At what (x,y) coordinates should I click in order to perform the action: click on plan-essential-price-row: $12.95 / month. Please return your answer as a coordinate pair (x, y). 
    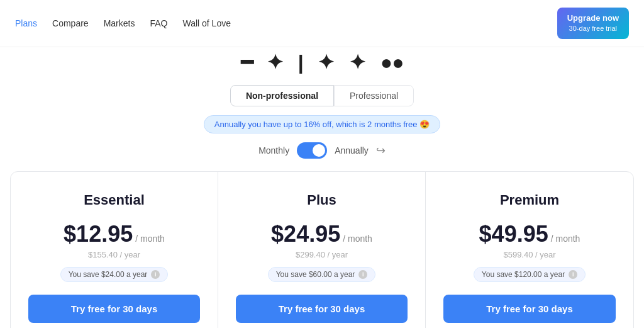
    Looking at the image, I should click on (114, 234).